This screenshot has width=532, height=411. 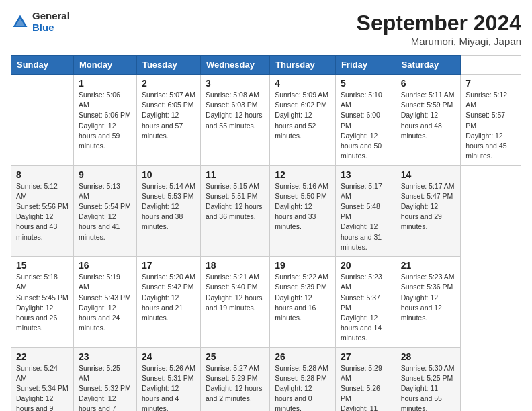 I want to click on day-header: Thursday, so click(x=303, y=65).